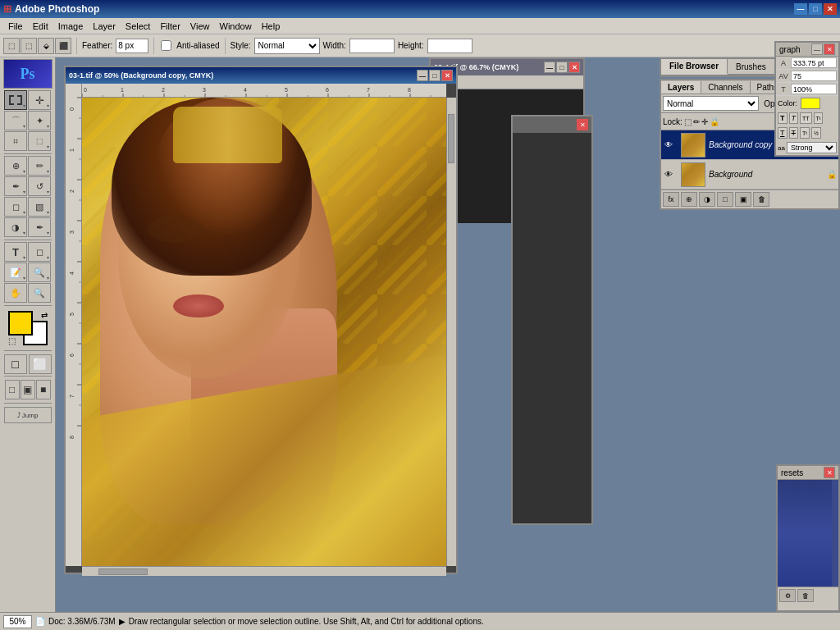 Image resolution: width=840 pixels, height=630 pixels. What do you see at coordinates (18, 622) in the screenshot?
I see `zoom-input` at bounding box center [18, 622].